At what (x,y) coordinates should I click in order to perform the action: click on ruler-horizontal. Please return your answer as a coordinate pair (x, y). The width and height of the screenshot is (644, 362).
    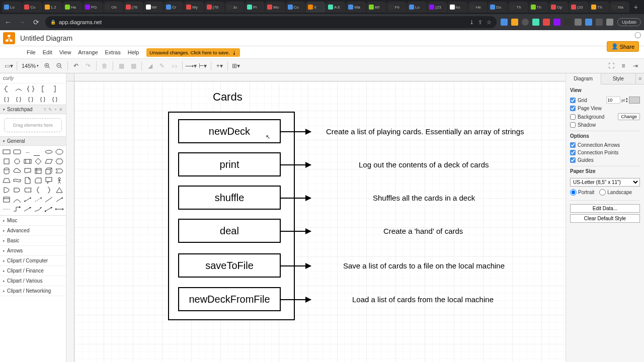
    Looking at the image, I should click on (320, 77).